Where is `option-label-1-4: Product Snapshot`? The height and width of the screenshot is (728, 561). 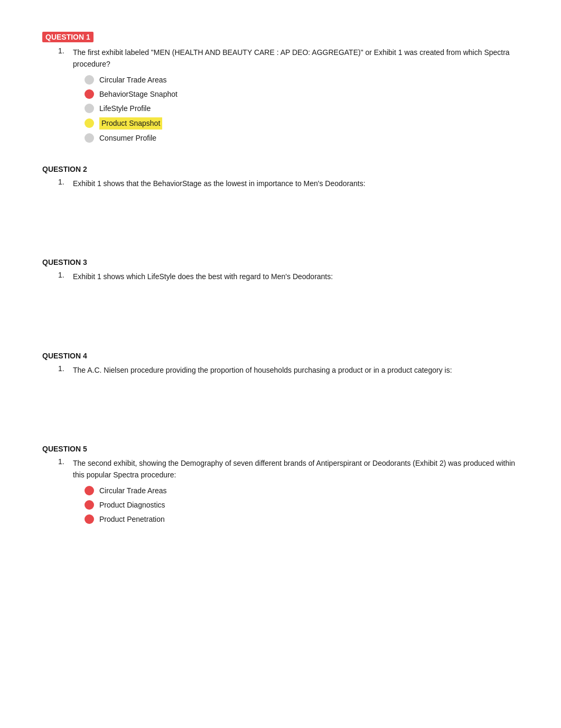 option-label-1-4: Product Snapshot is located at coordinates (131, 124).